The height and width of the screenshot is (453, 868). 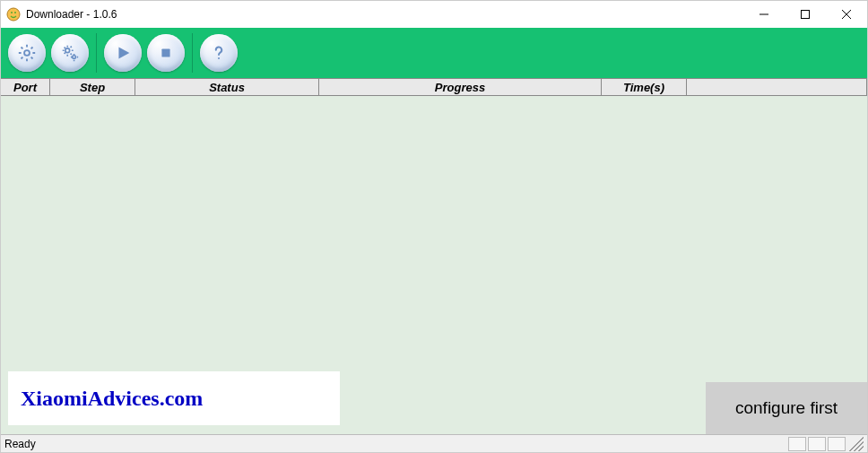 What do you see at coordinates (123, 53) in the screenshot?
I see `play-icon` at bounding box center [123, 53].